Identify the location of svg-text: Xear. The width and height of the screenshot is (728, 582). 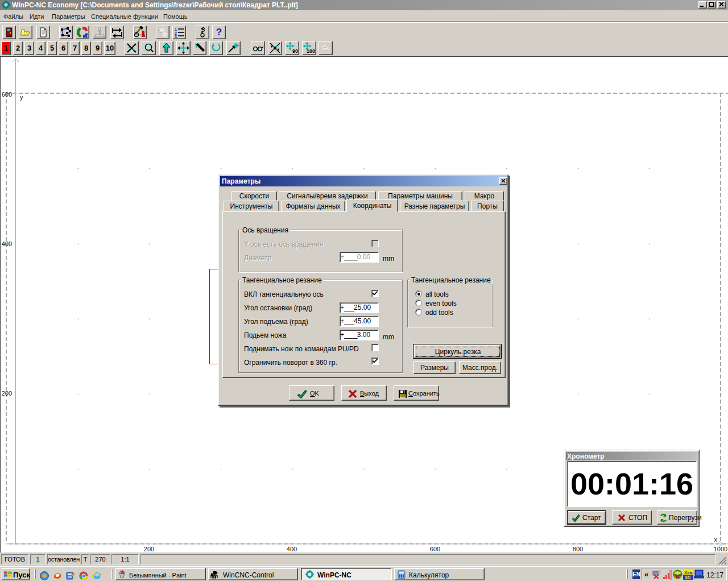
(689, 573).